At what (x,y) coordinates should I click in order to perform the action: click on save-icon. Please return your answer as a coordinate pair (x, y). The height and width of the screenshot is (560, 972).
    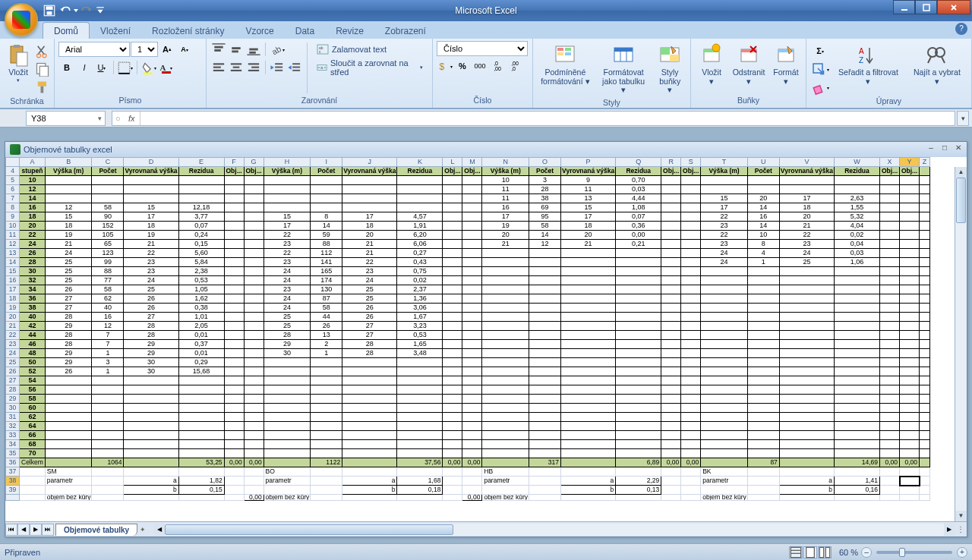
    Looking at the image, I should click on (49, 11).